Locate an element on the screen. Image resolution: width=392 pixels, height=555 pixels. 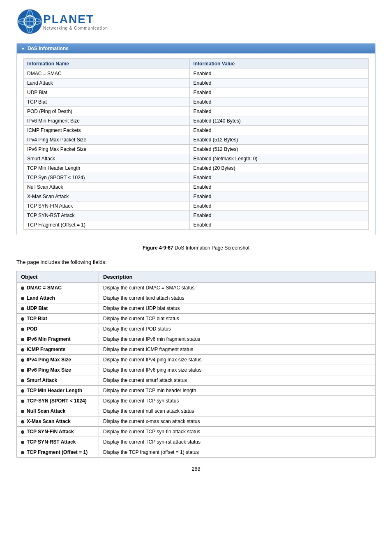
dos-table-row: X-Mas Scan AttackEnabled is located at coordinates (196, 197).